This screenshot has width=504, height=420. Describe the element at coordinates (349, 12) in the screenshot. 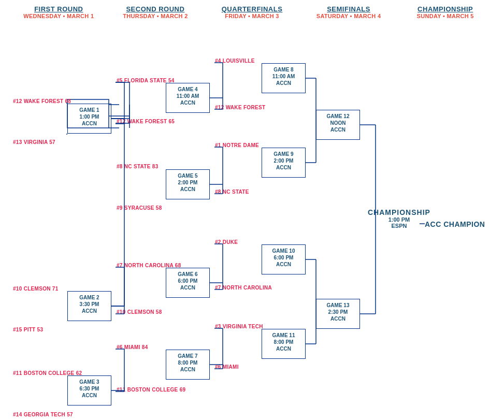

I see `round-header-4: SEMIFINALS SATURDAY • MARCH 4` at that location.